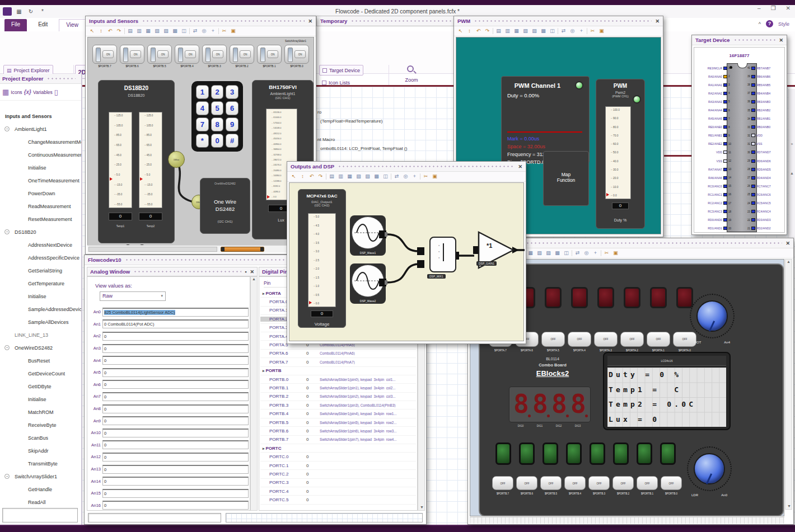 The image size is (795, 532). Describe the element at coordinates (342, 70) in the screenshot. I see `ribbon-toggle: Target Device` at that location.